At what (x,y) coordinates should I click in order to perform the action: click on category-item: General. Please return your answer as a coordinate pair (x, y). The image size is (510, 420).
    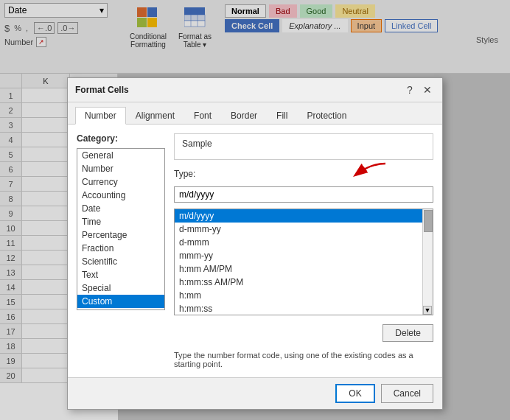
    Looking at the image, I should click on (121, 155).